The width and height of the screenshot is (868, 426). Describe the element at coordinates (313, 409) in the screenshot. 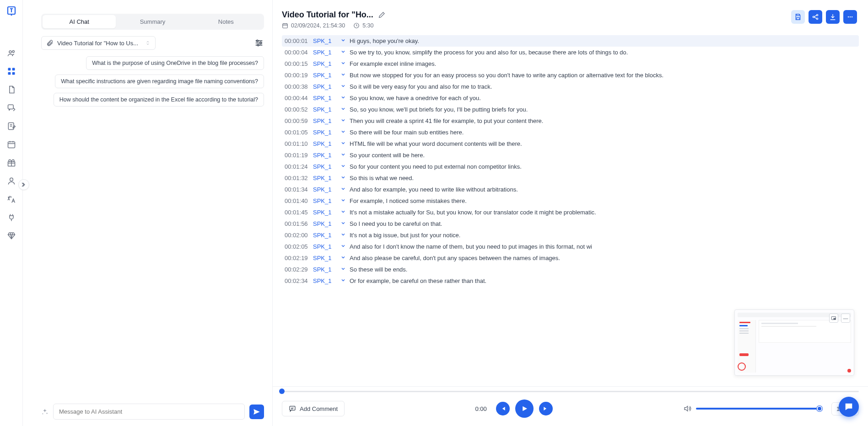

I see `add-comment-button: Add Comment` at that location.